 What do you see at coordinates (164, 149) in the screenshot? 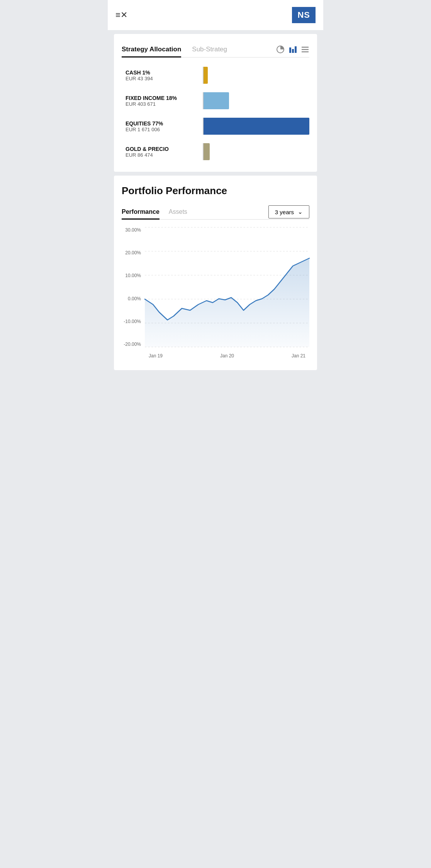
I see `bar-label-title: GOLD & PRECIO` at bounding box center [164, 149].